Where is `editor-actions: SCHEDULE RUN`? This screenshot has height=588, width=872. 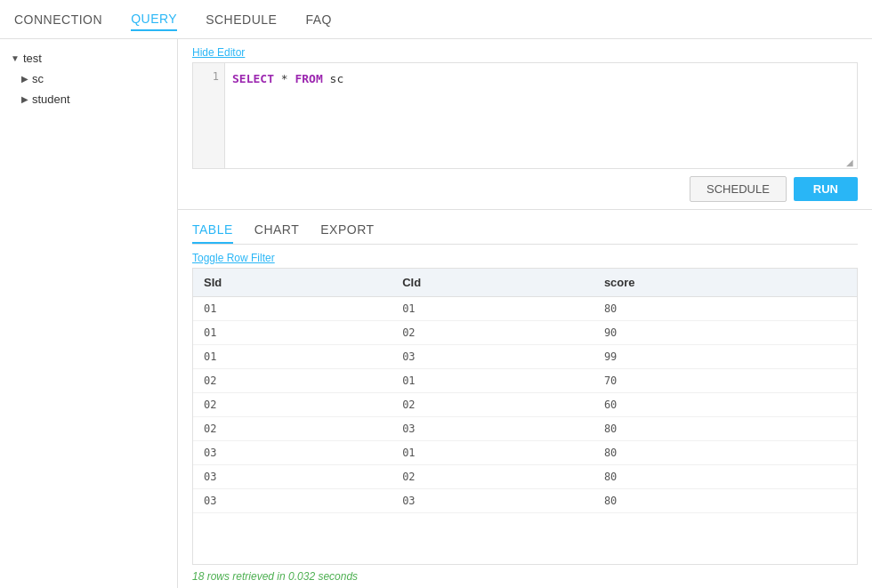 editor-actions: SCHEDULE RUN is located at coordinates (525, 189).